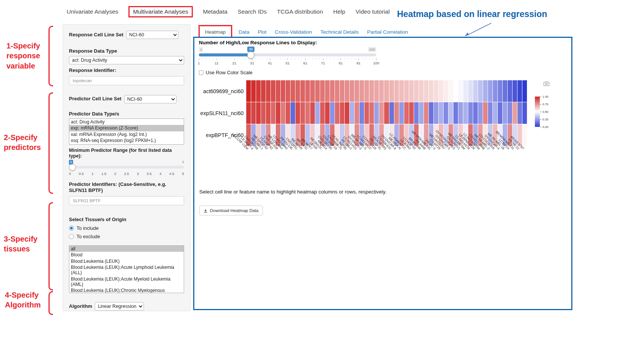  Describe the element at coordinates (127, 128) in the screenshot. I see `predictor-data-type-exp-mrna-expression-z-score: exp: mRNA Expression (Z-Score)` at that location.